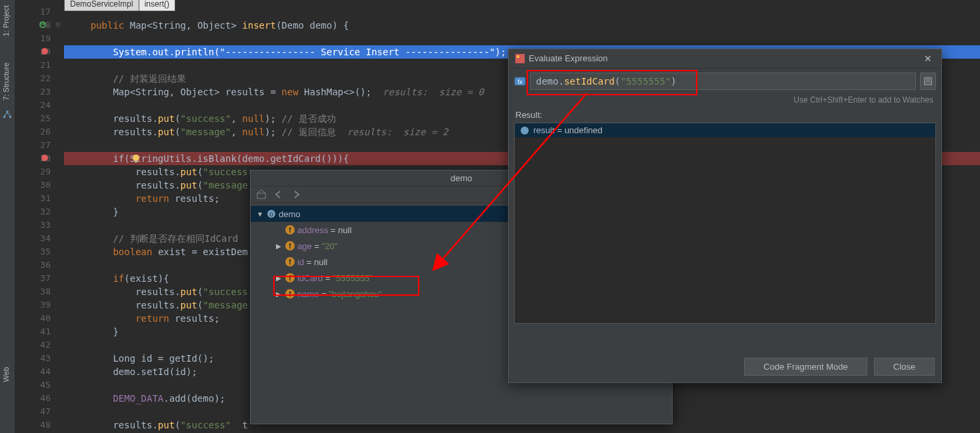 The width and height of the screenshot is (980, 433). Describe the element at coordinates (7, 115) in the screenshot. I see `structure-icon` at that location.